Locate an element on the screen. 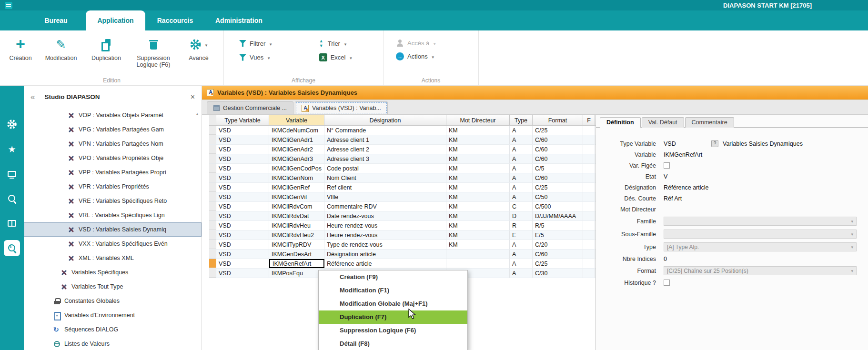 The width and height of the screenshot is (868, 350). table-row: VSD IKMCliGenAdr2 Adresse client 2 KM A … is located at coordinates (402, 150).